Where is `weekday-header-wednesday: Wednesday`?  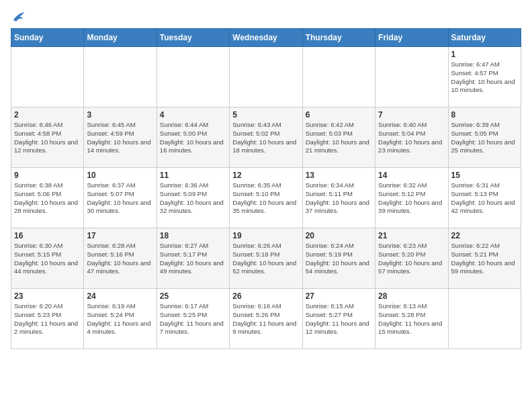 weekday-header-wednesday: Wednesday is located at coordinates (266, 38).